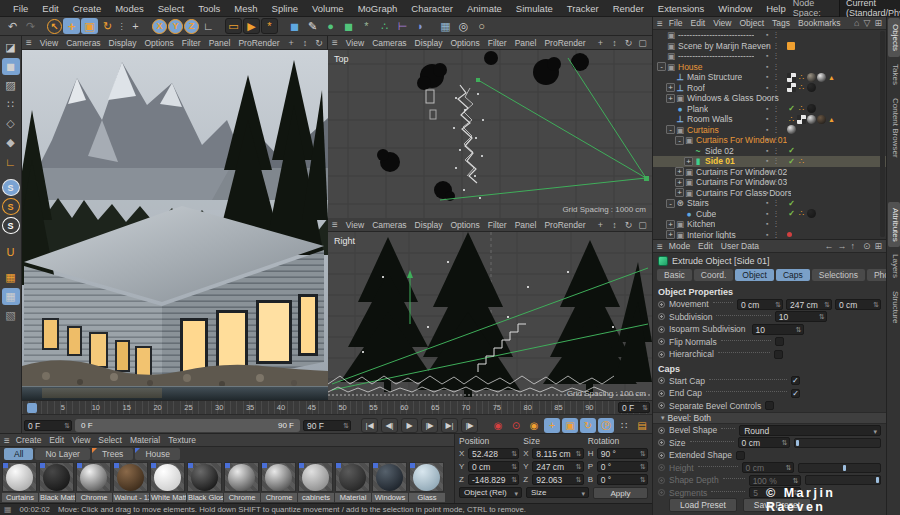 The image size is (900, 515). What do you see at coordinates (780, 342) in the screenshot?
I see `flip-normals-checkbox` at bounding box center [780, 342].